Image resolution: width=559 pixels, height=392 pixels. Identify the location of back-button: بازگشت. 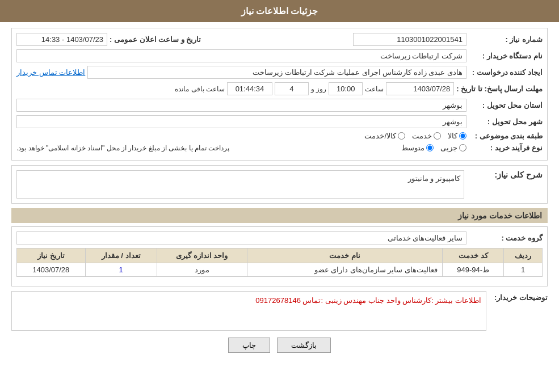
(304, 345).